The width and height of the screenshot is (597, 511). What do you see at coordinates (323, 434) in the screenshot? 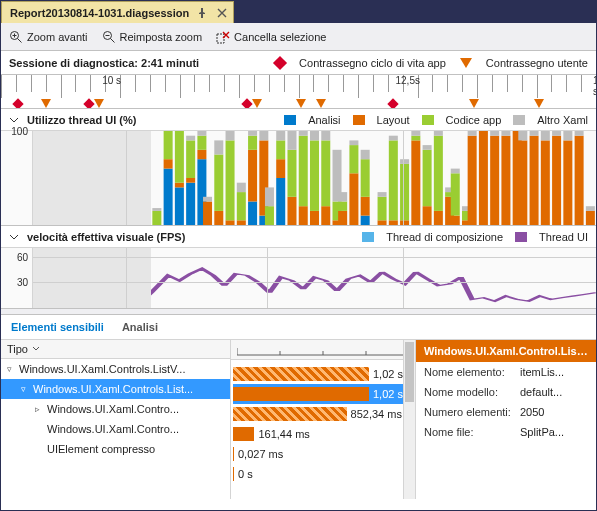
I see `bar-row: 161,44 ms` at bounding box center [323, 434].